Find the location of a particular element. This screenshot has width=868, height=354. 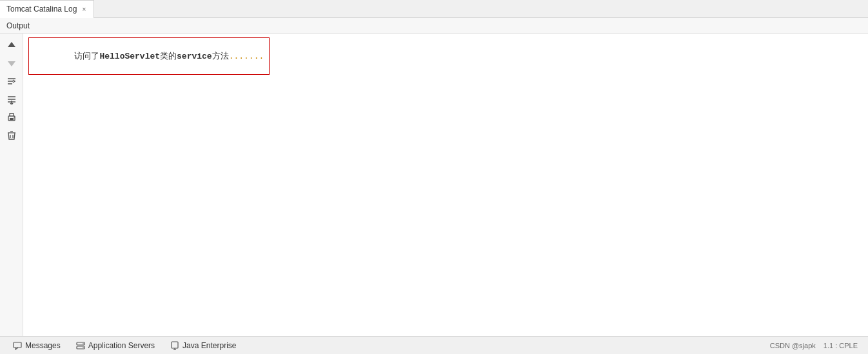

log-dots: ....... is located at coordinates (246, 57).